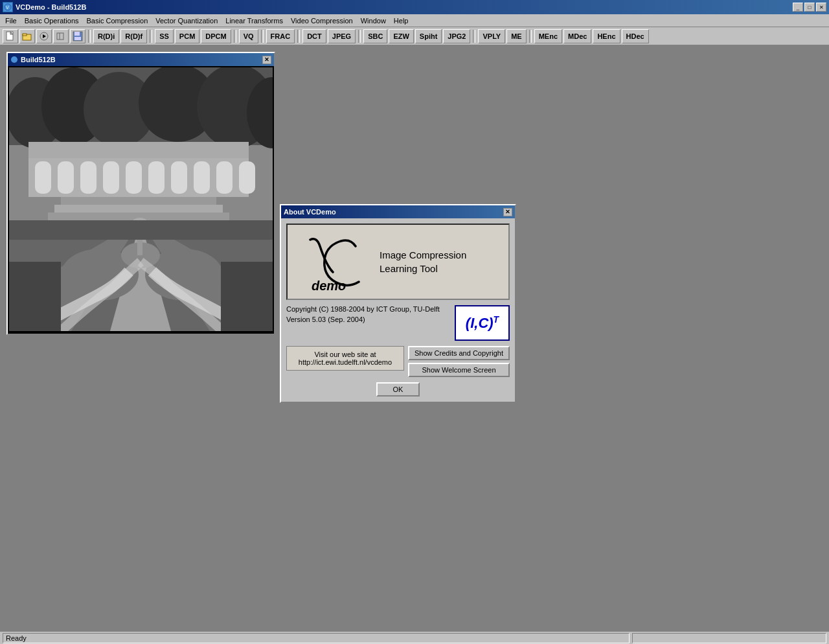 The height and width of the screenshot is (644, 829). I want to click on buttons-row: Visit our web site at http://ict.ewi.tud…, so click(398, 362).